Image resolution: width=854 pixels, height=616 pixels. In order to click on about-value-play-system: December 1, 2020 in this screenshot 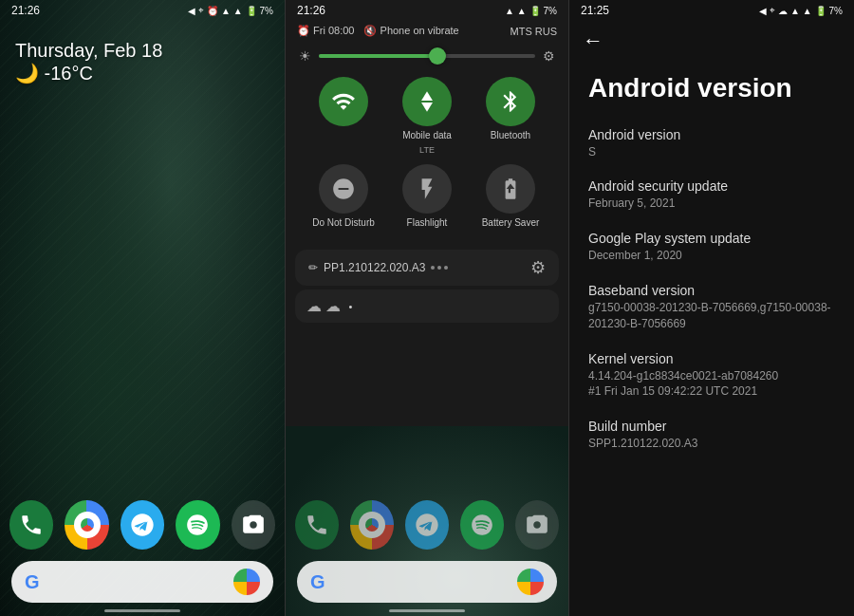, I will do `click(712, 256)`.